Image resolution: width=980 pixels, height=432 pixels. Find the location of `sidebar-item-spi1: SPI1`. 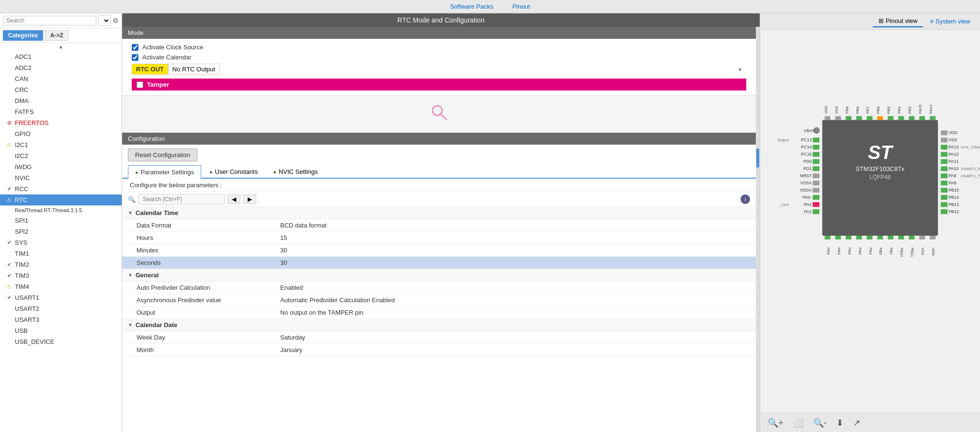

sidebar-item-spi1: SPI1 is located at coordinates (61, 220).